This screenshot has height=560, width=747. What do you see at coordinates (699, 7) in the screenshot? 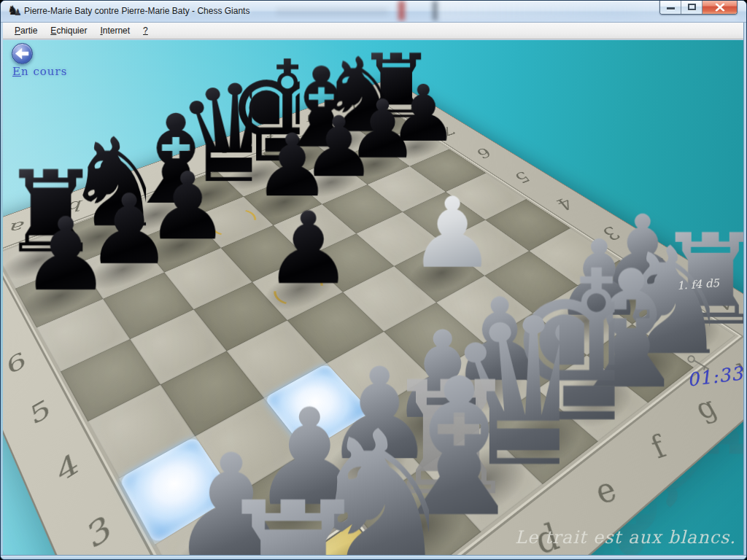
I see `caption-buttons` at bounding box center [699, 7].